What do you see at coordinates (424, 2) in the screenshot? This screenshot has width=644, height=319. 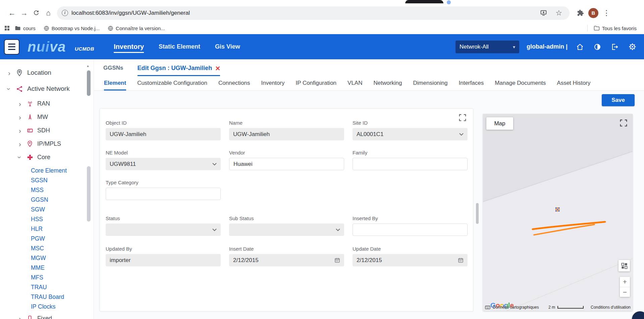 I see `browser-tab` at bounding box center [424, 2].